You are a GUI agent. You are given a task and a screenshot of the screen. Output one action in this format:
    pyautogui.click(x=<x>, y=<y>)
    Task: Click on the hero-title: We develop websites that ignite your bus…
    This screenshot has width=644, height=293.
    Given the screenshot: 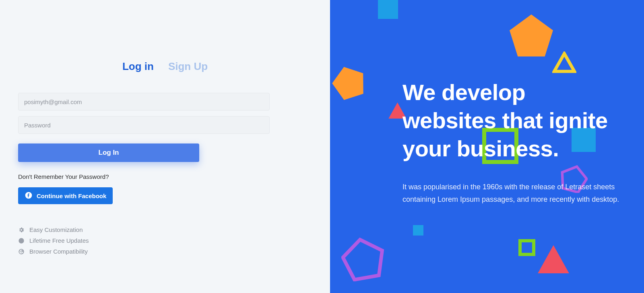 What is the action you would take?
    pyautogui.click(x=511, y=121)
    